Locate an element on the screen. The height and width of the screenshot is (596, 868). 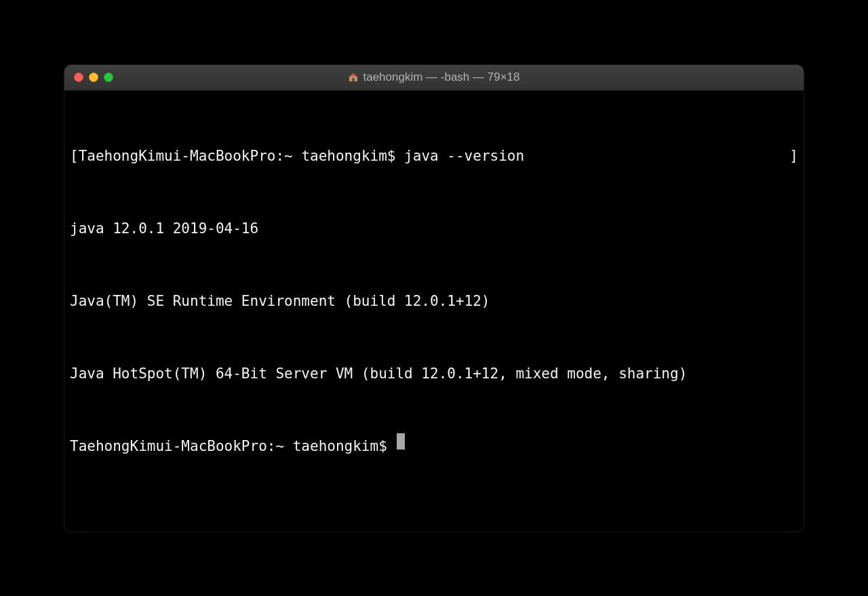
terminal-output: [TaehongKimui-MacBookPro:~ taehongkim$ j… is located at coordinates (297, 157).